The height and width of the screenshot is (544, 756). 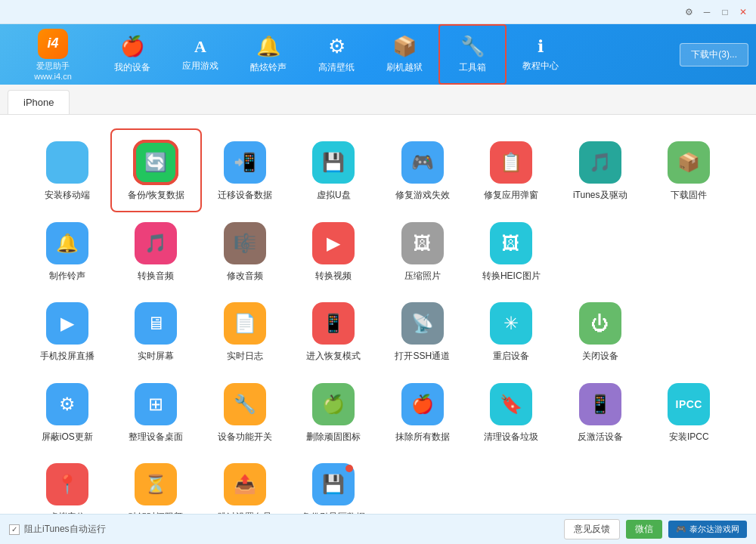 What do you see at coordinates (423, 331) in the screenshot?
I see `tool-item-open-ssh: 📡打开SSH通道` at bounding box center [423, 331].